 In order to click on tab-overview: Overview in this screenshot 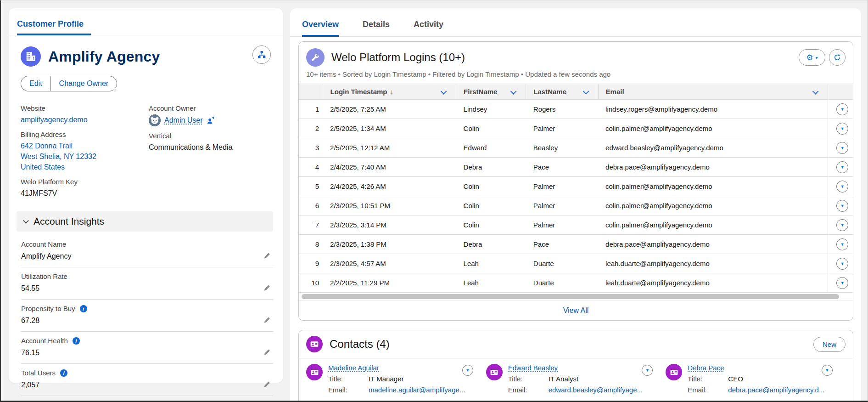, I will do `click(320, 28)`.